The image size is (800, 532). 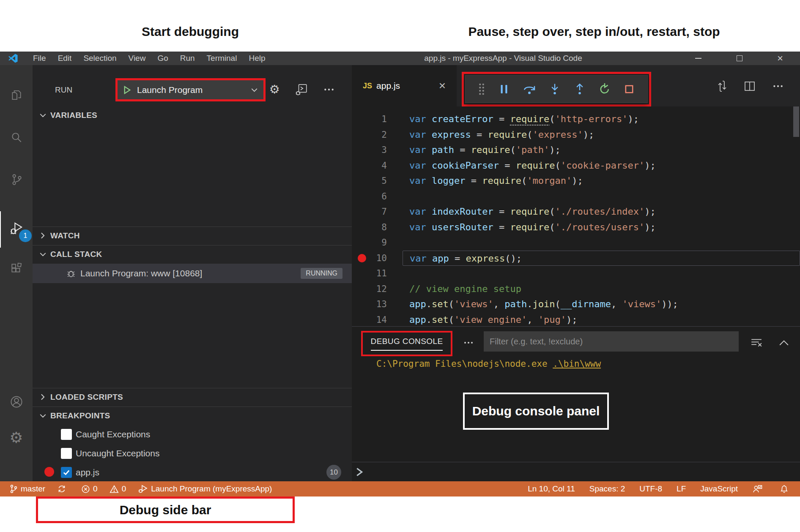 What do you see at coordinates (651, 489) in the screenshot?
I see `status-utf-8: UTF-8` at bounding box center [651, 489].